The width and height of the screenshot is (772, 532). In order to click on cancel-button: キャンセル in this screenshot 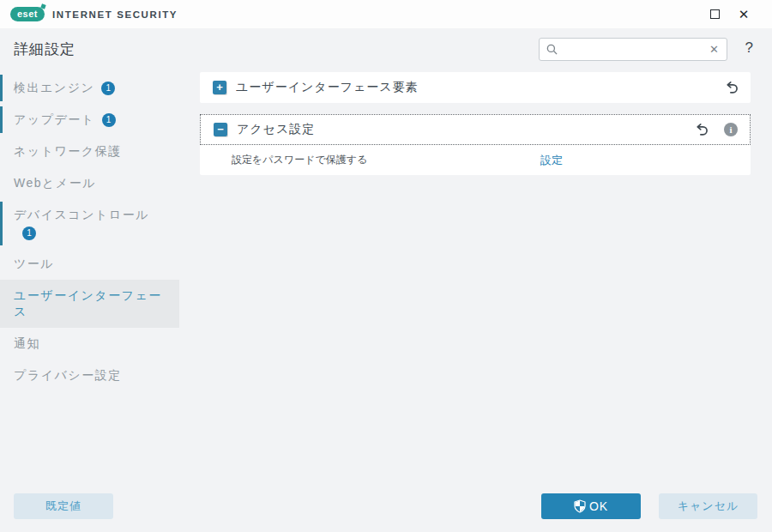, I will do `click(709, 506)`.